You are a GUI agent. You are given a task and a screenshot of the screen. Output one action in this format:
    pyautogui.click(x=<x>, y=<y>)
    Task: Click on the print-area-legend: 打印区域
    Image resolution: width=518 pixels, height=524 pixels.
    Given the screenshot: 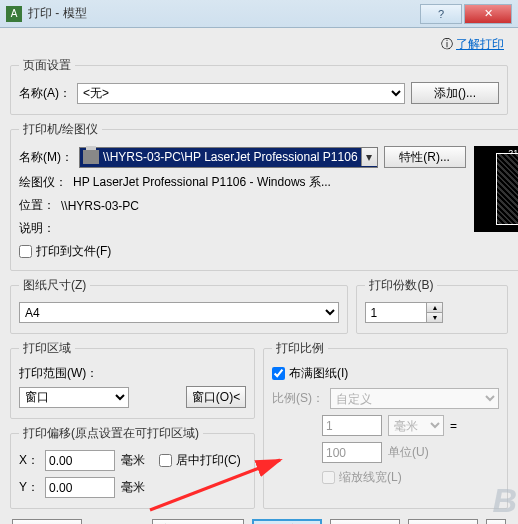 What is the action you would take?
    pyautogui.click(x=47, y=348)
    